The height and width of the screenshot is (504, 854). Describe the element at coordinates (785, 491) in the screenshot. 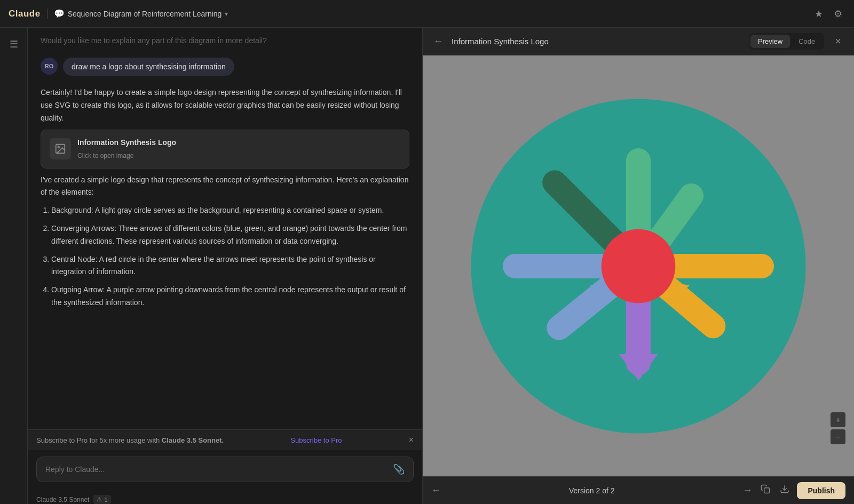

I see `download-button` at that location.